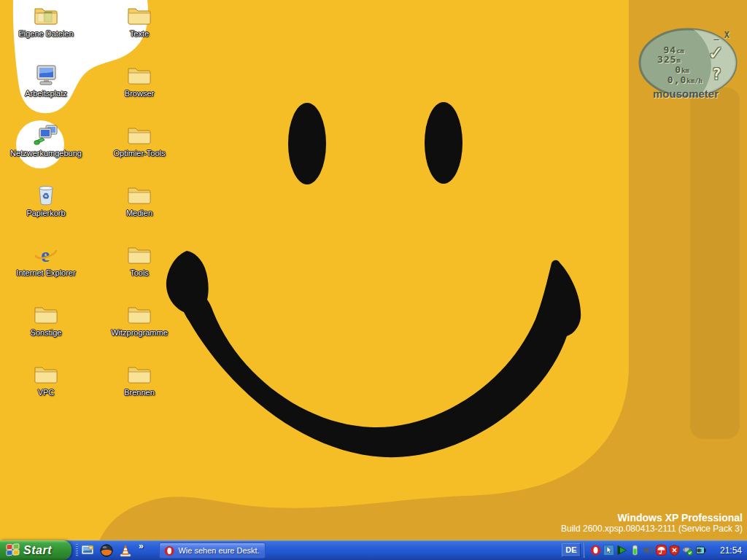 This screenshot has height=560, width=747. Describe the element at coordinates (139, 34) in the screenshot. I see `desktop-icon-label: Texte` at that location.